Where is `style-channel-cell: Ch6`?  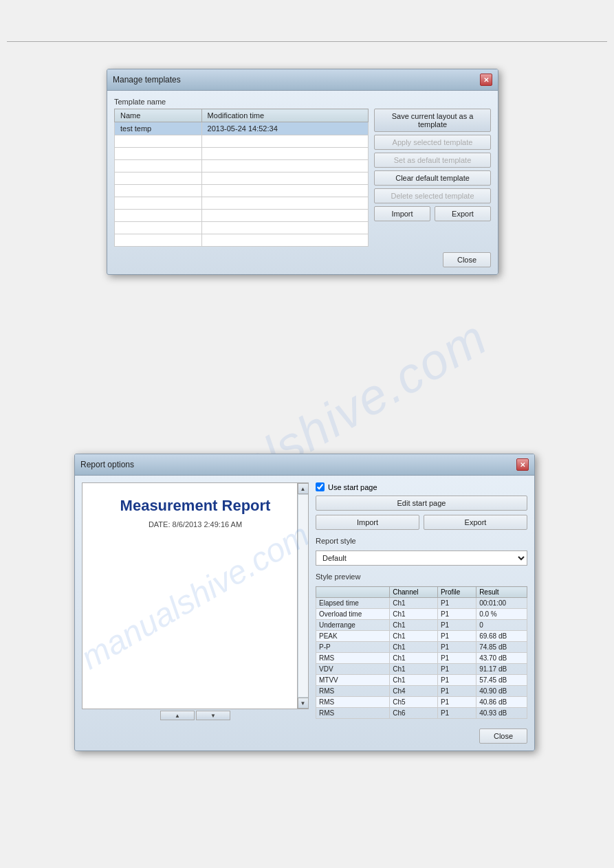 style-channel-cell: Ch6 is located at coordinates (414, 713).